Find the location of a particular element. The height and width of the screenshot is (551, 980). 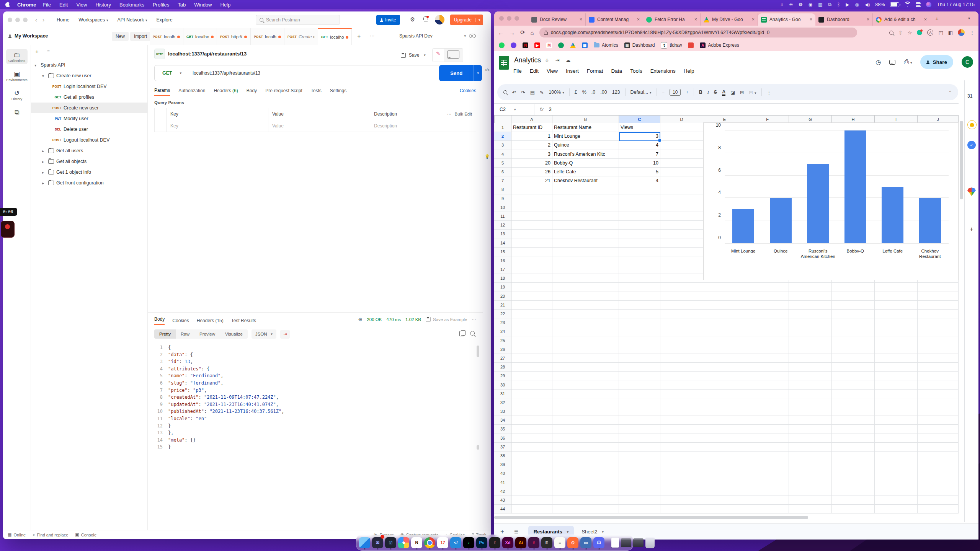

cell-A27 is located at coordinates (532, 358).